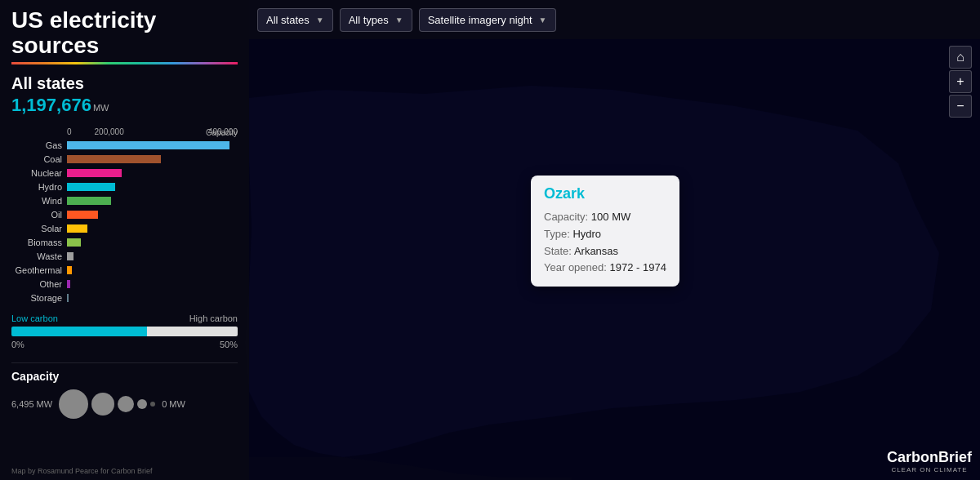  What do you see at coordinates (39, 242) in the screenshot?
I see `bar-label-biomass: Biomass` at bounding box center [39, 242].